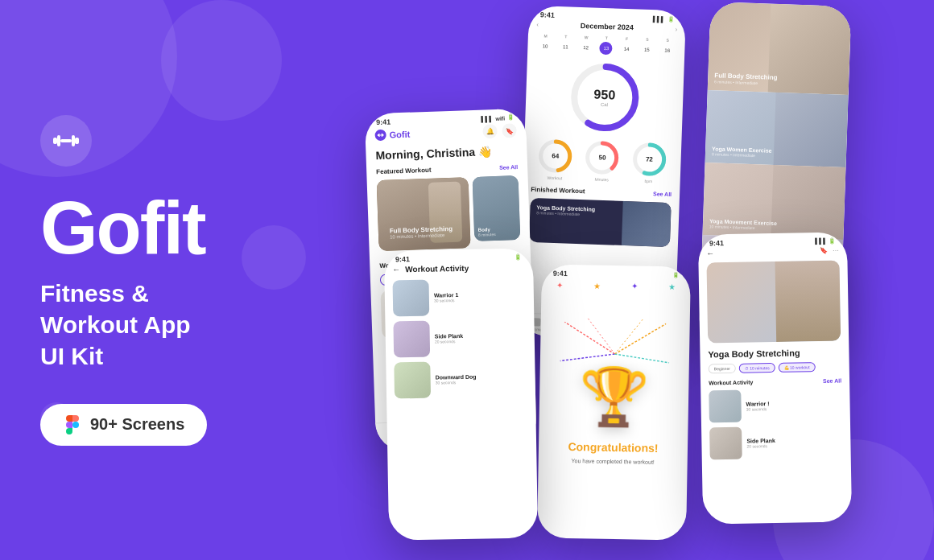 This screenshot has width=934, height=560. I want to click on activity-item-3: Downward Dog 30 seconds, so click(461, 380).